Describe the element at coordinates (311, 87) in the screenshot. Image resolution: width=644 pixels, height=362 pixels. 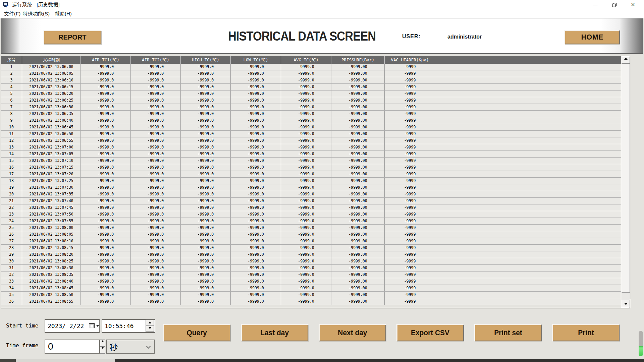
I see `table-row: 42021/06/02 13:06:15-9999.0-9999.0-9999.…` at that location.